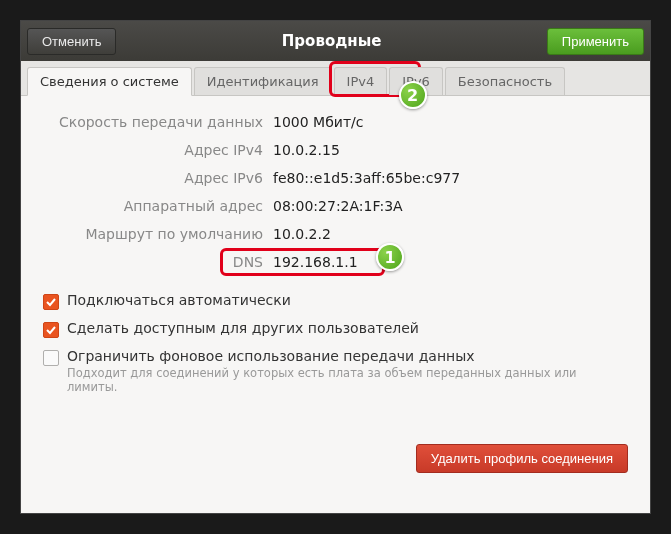  I want to click on label-link-speed: Скорость передачи данных, so click(153, 122).